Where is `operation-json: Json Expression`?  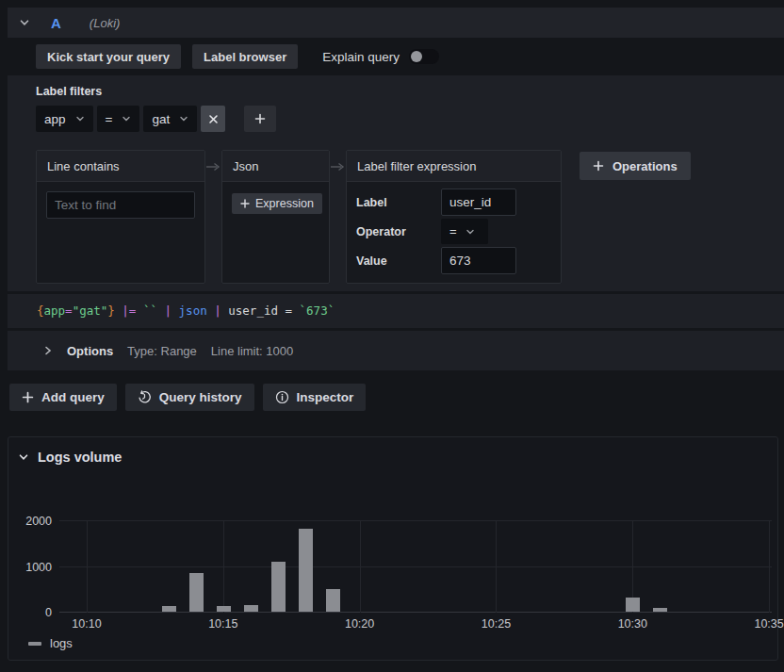 operation-json: Json Expression is located at coordinates (275, 217).